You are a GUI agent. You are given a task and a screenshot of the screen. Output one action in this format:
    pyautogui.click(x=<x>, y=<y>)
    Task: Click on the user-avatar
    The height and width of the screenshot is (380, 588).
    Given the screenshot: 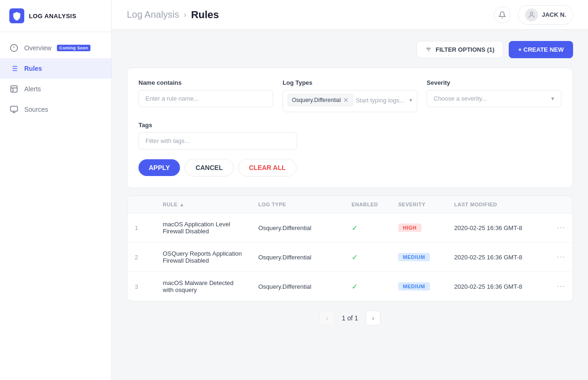 What is the action you would take?
    pyautogui.click(x=532, y=15)
    